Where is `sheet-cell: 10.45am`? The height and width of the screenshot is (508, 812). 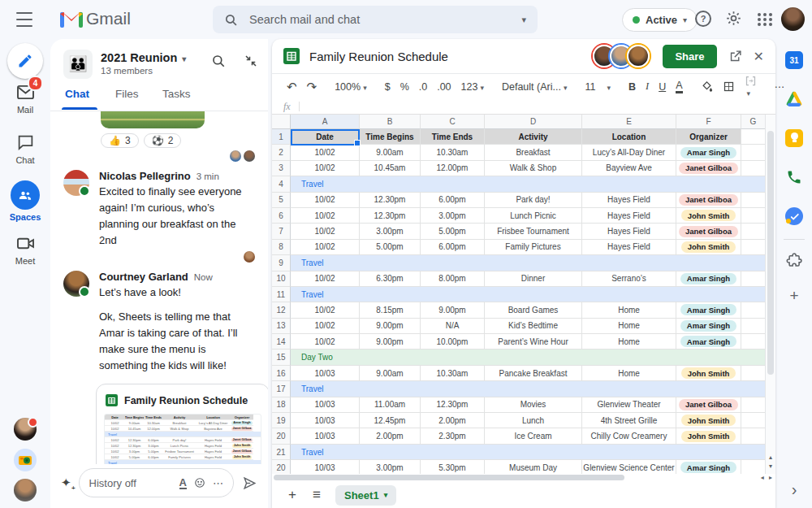
sheet-cell: 10.45am is located at coordinates (390, 169).